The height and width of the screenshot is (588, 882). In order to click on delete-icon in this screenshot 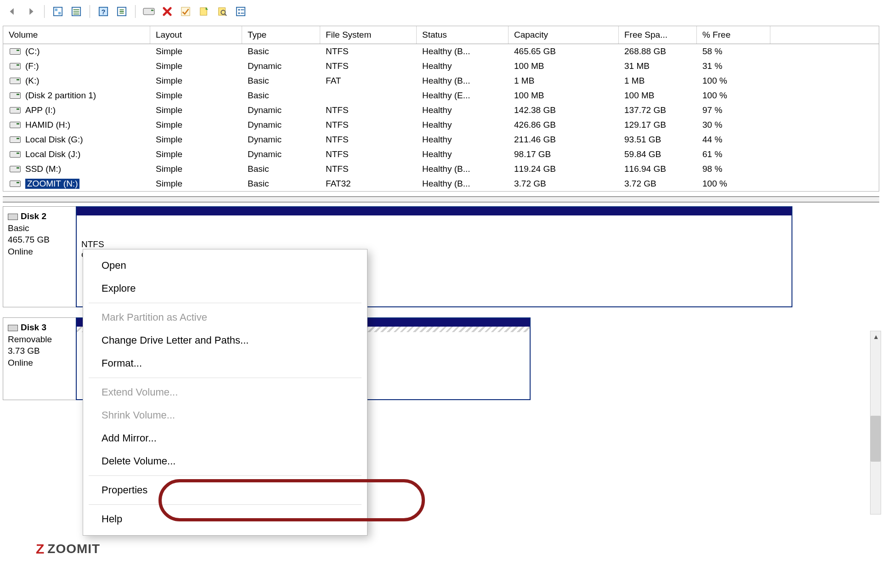, I will do `click(167, 11)`.